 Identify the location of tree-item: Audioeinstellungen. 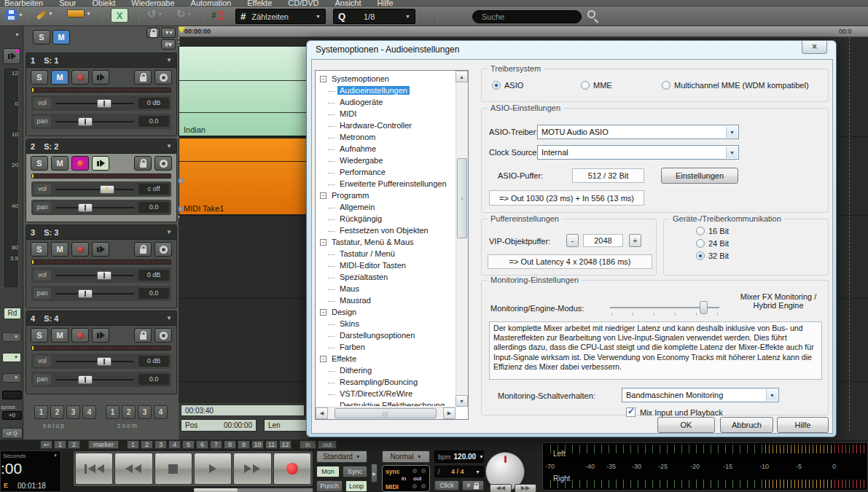
(387, 90).